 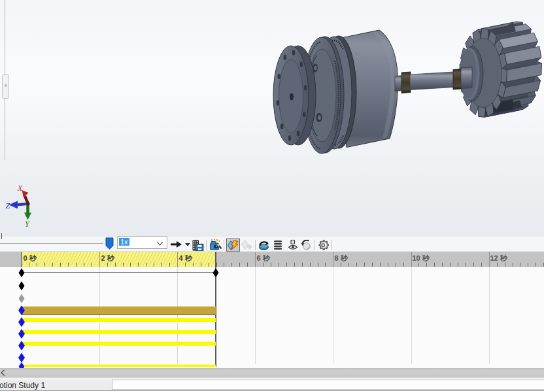 I want to click on svg-text: 2 秒, so click(x=109, y=258).